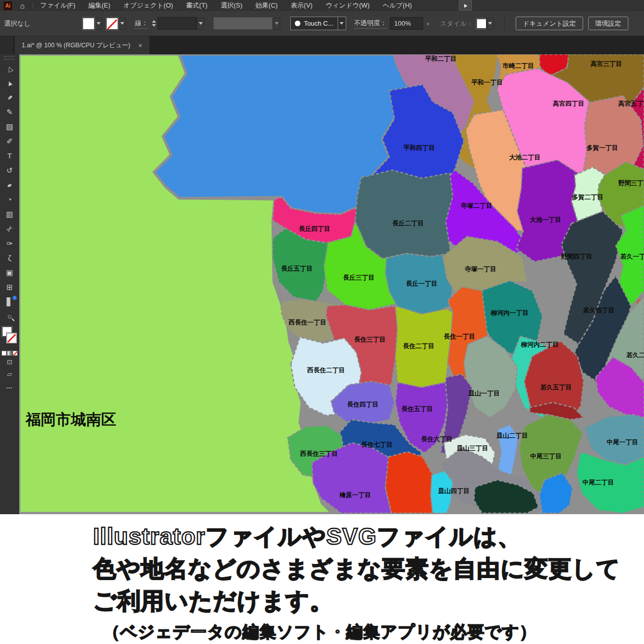 This screenshot has width=644, height=644. Describe the element at coordinates (112, 24) in the screenshot. I see `stroke-color-swatch` at that location.